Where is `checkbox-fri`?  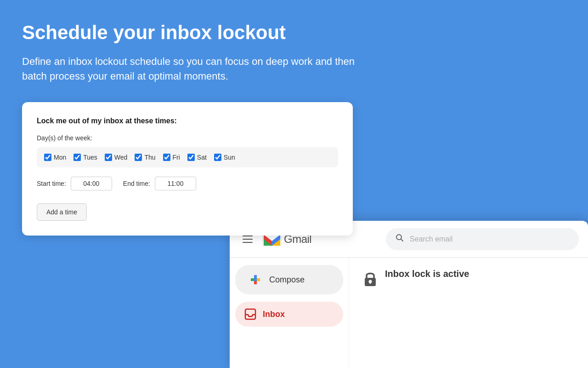 checkbox-fri is located at coordinates (167, 157).